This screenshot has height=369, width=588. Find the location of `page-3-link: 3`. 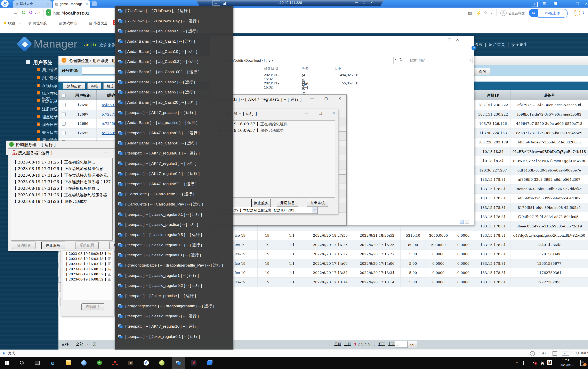

page-3-link: 3 is located at coordinates (362, 344).